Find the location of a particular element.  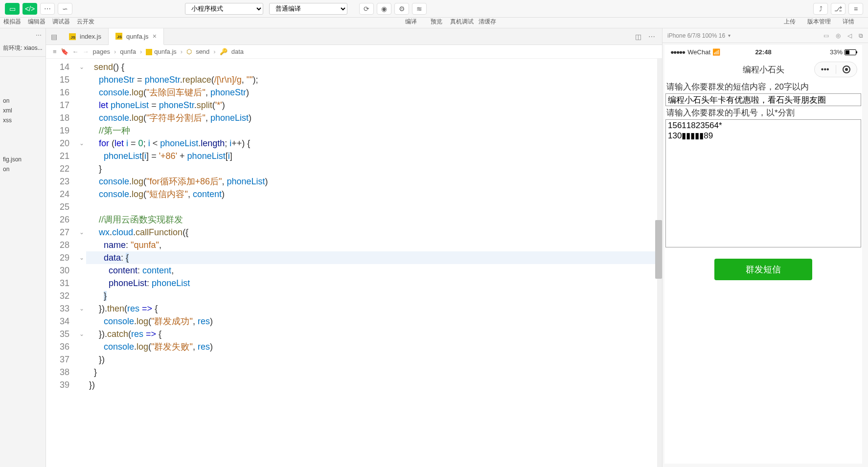

device-frame-icon: ▭ is located at coordinates (826, 36).